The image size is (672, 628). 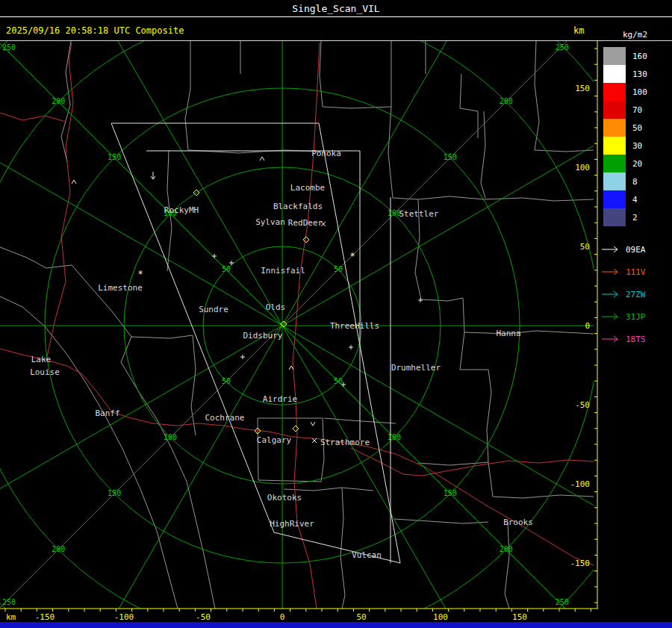 I want to click on legend-bin-value: 70, so click(x=638, y=111).